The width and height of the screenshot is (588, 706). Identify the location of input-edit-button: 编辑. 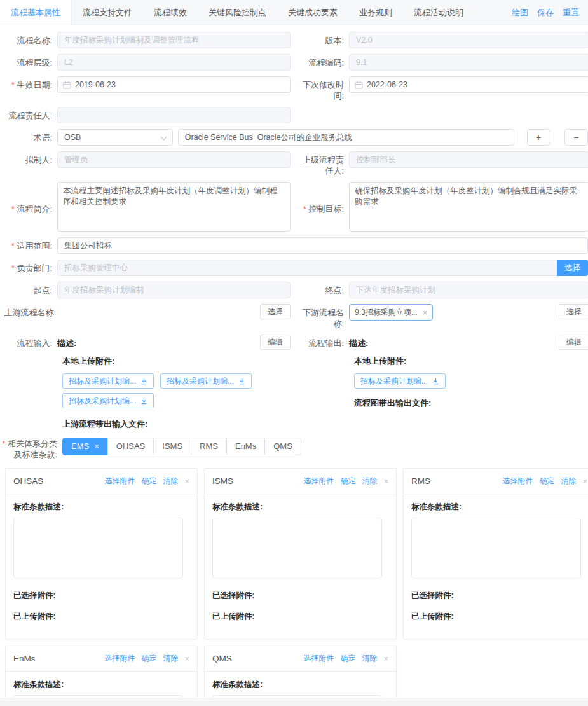
(275, 342).